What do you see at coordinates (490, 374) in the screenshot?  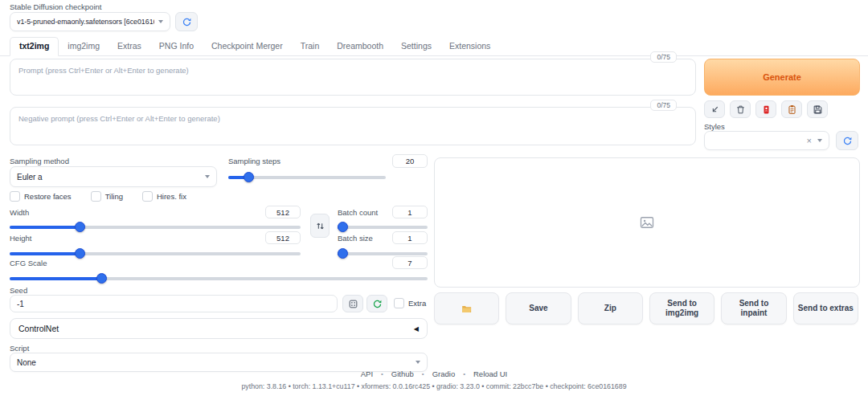 I see `footer-link-reload-ui: Reload UI` at bounding box center [490, 374].